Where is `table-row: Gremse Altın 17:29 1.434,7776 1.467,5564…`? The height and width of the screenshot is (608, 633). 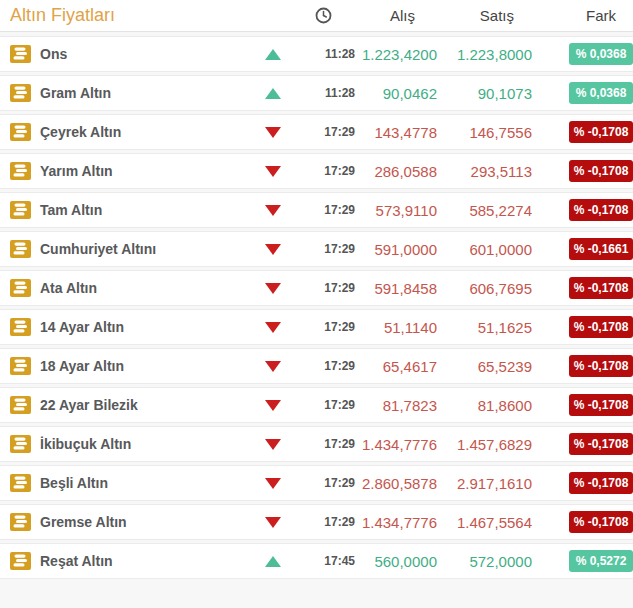 table-row: Gremse Altın 17:29 1.434,7776 1.467,5564… is located at coordinates (316, 522).